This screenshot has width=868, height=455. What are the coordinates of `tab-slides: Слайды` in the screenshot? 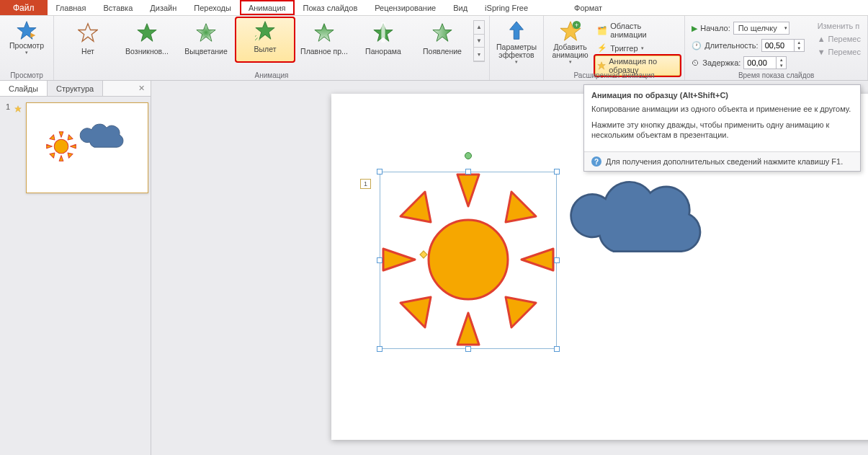 It's located at (24, 88).